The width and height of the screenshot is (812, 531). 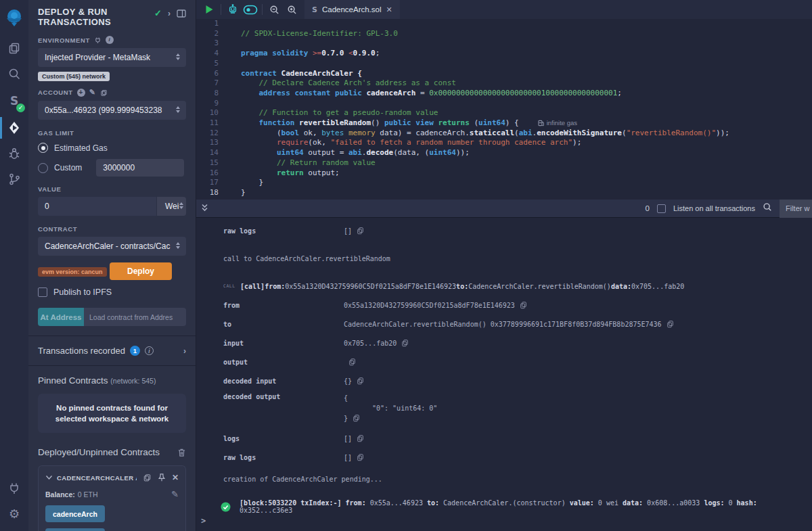 What do you see at coordinates (213, 193) in the screenshot?
I see `line-number: 18` at bounding box center [213, 193].